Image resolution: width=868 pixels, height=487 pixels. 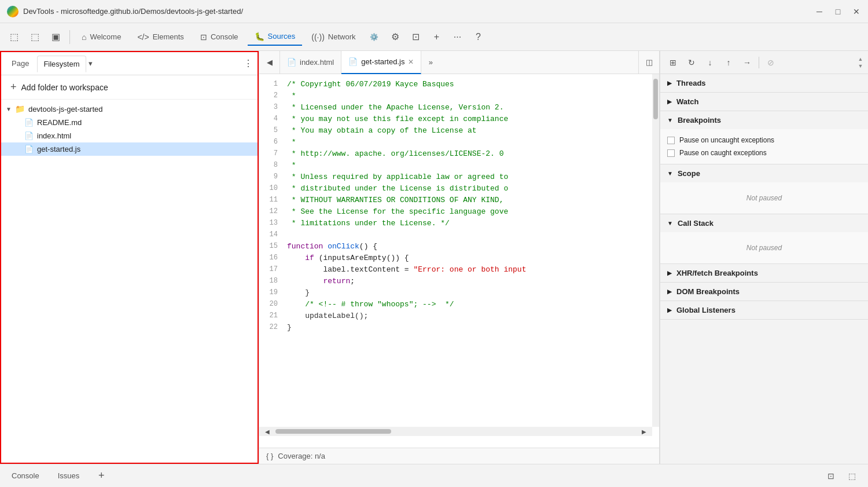 I want to click on section-arrow-watch: ▶, so click(x=670, y=102).